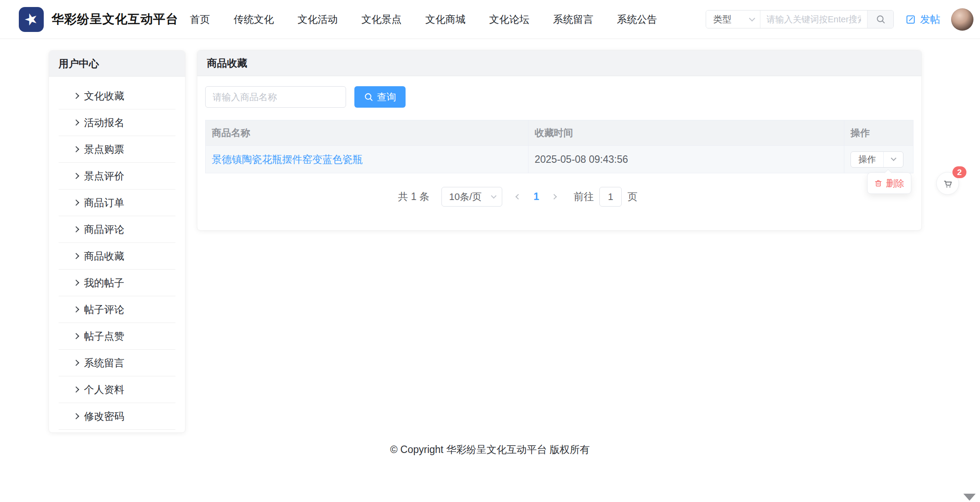 The width and height of the screenshot is (980, 502). What do you see at coordinates (117, 203) in the screenshot?
I see `sidebar-item-product-orders: 商品订单` at bounding box center [117, 203].